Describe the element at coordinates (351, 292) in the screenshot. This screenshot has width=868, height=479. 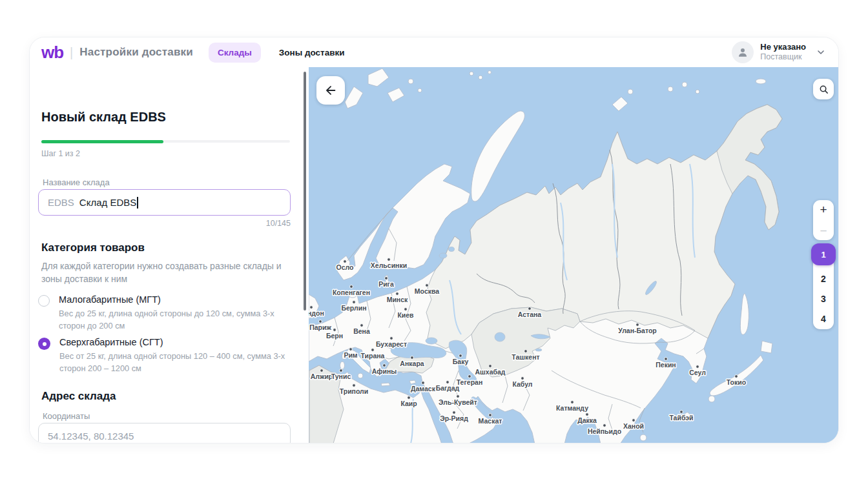
I see `map-city-label: Копенгаген` at that location.